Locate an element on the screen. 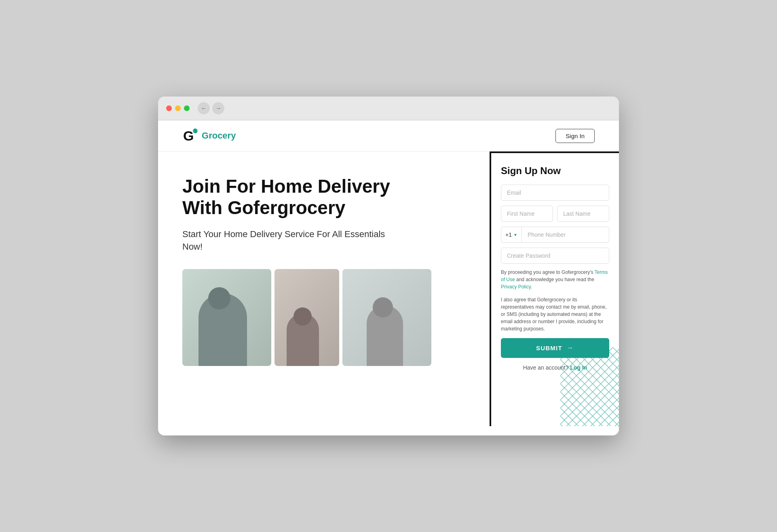  browser-chrome: ← → is located at coordinates (388, 108).